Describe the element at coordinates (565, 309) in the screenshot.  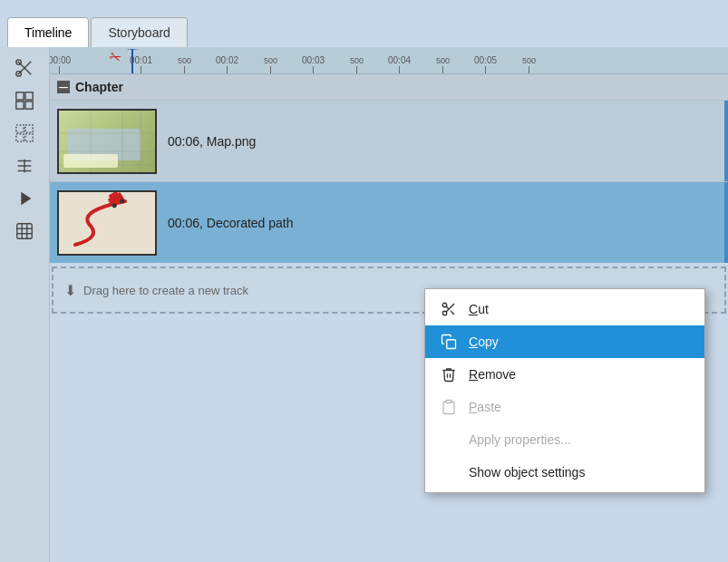
I see `context-menu-item-cut: Cut` at that location.